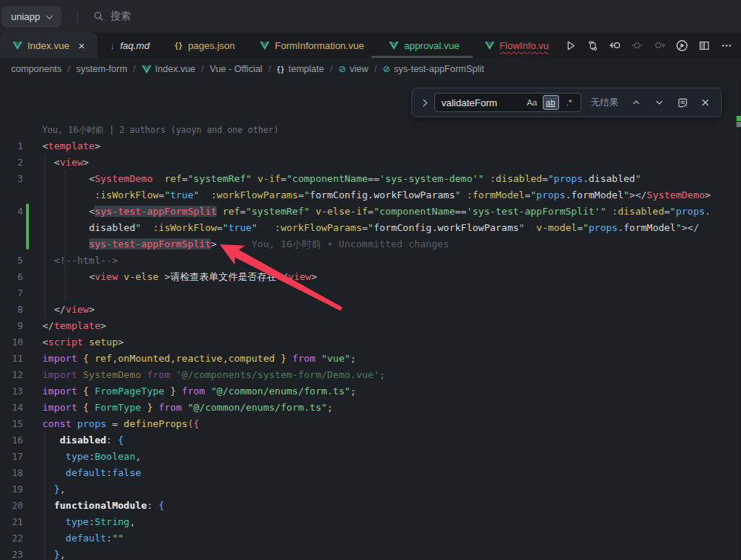 This screenshot has height=560, width=741. I want to click on workspace-button: uniapp, so click(31, 16).